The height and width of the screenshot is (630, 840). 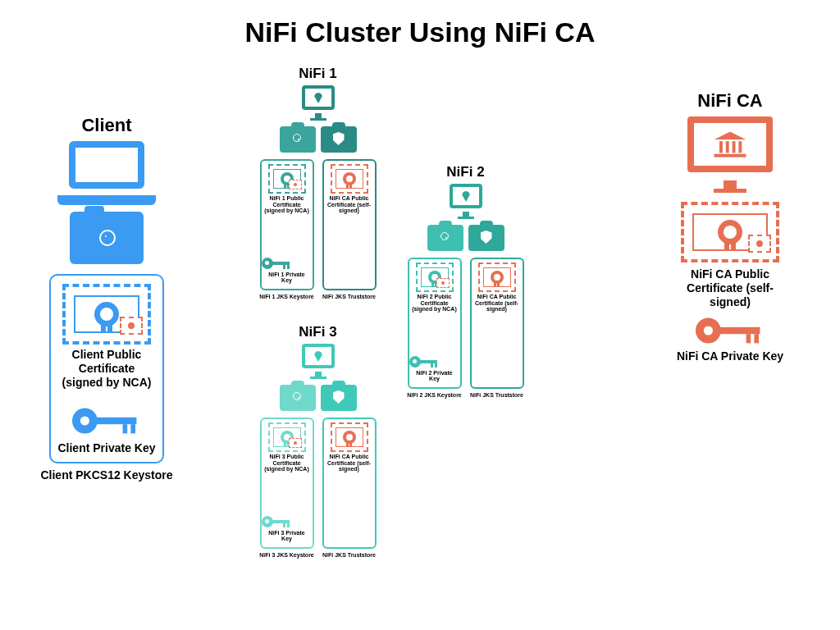 What do you see at coordinates (287, 536) in the screenshot?
I see `node-key-label: NiFi 3 Private Key` at bounding box center [287, 536].